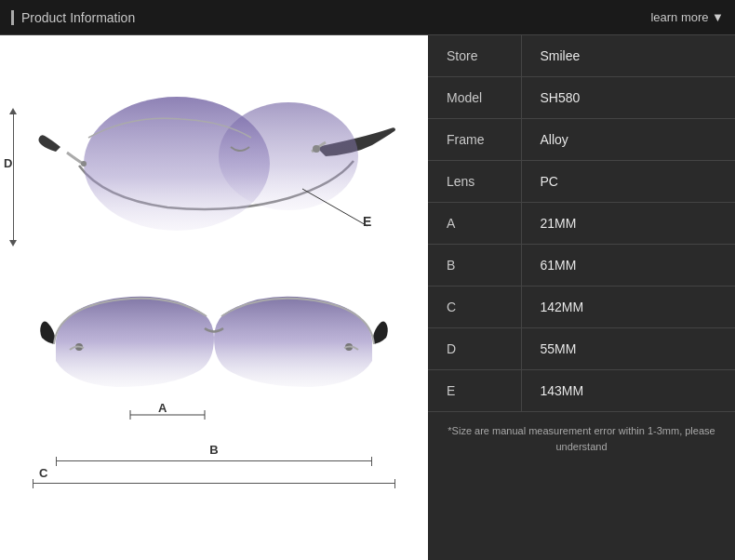 The width and height of the screenshot is (735, 560). I want to click on spec-label: E, so click(474, 391).